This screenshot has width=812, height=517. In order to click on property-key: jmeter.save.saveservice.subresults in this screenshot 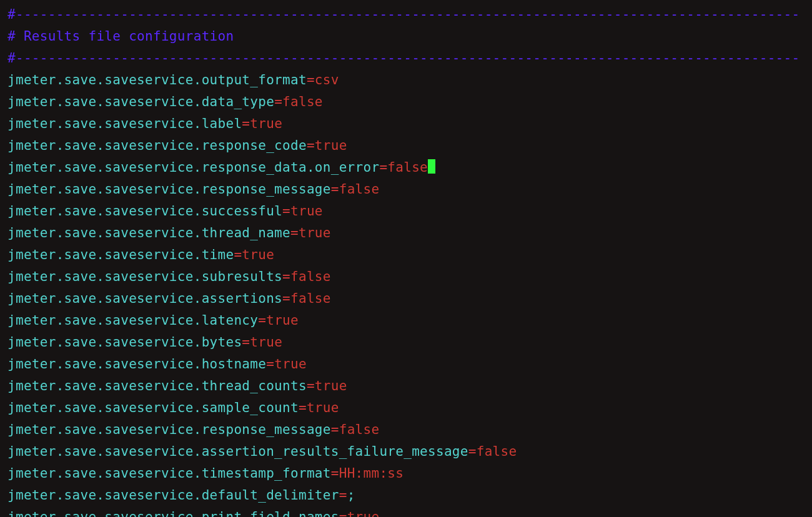, I will do `click(145, 277)`.